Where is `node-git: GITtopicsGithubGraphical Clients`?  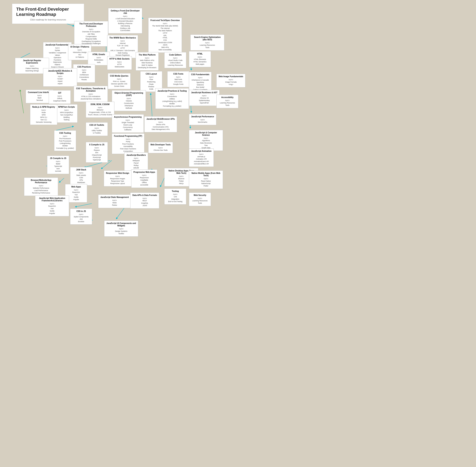 node-git: GITtopicsGithubGraphical Clients is located at coordinates (60, 97).